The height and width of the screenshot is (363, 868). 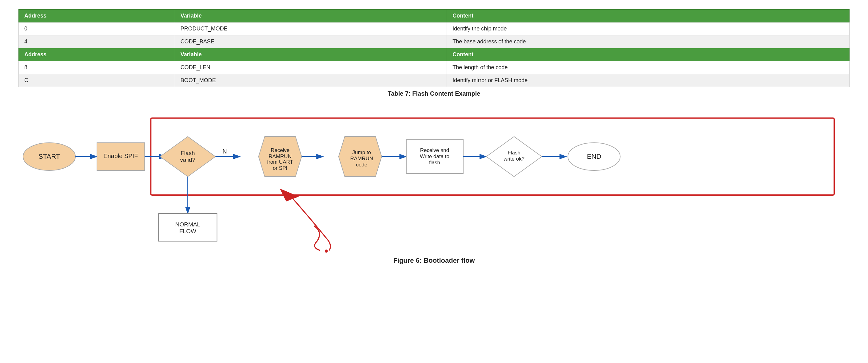 What do you see at coordinates (188, 224) in the screenshot?
I see `normal-flow-line1: NORMAL` at bounding box center [188, 224].